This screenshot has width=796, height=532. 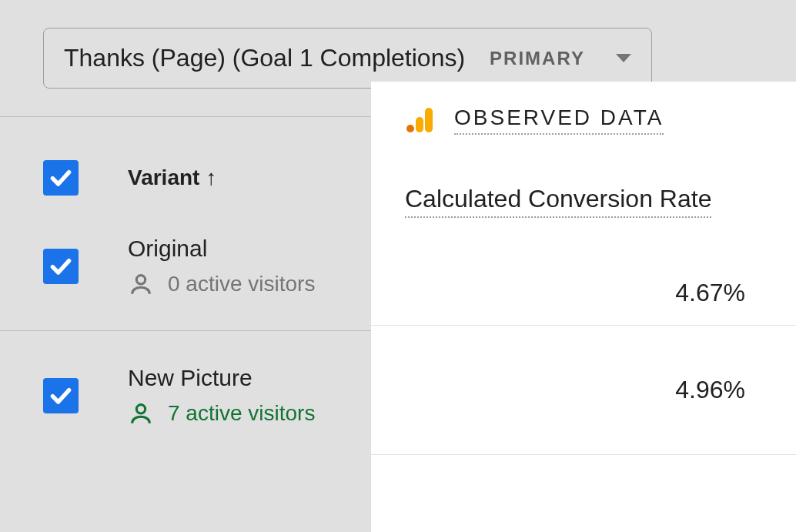 What do you see at coordinates (222, 413) in the screenshot?
I see `visitors-info: 7 active visitors` at bounding box center [222, 413].